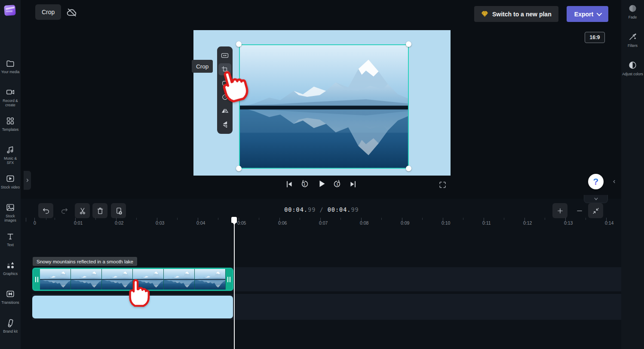 The image size is (644, 349). Describe the element at coordinates (10, 329) in the screenshot. I see `sidebar-item-brand-kit: Brand kit` at that location.